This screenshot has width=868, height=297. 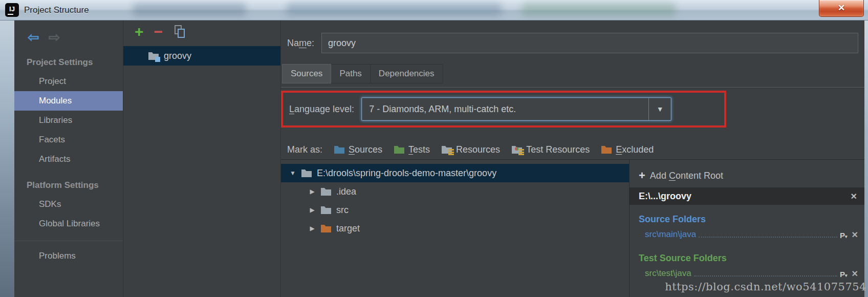 I want to click on mark-as-excluded-button: Excluded, so click(x=627, y=150).